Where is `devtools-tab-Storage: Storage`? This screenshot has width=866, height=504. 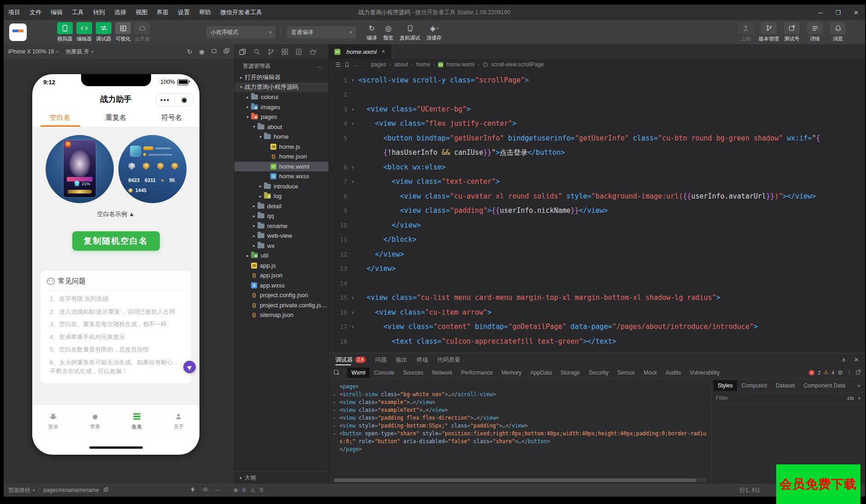 devtools-tab-Storage: Storage is located at coordinates (570, 373).